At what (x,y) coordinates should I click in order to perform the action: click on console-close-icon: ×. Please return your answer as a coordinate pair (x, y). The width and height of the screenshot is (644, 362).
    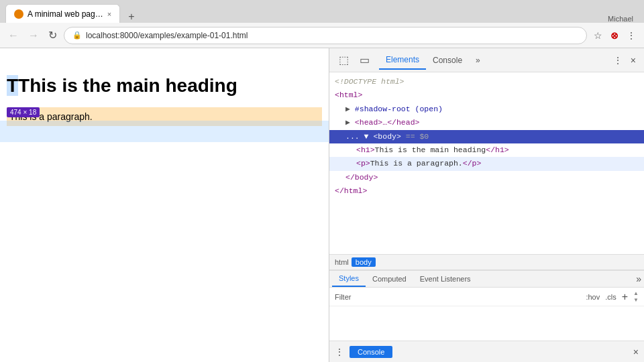
    Looking at the image, I should click on (636, 352).